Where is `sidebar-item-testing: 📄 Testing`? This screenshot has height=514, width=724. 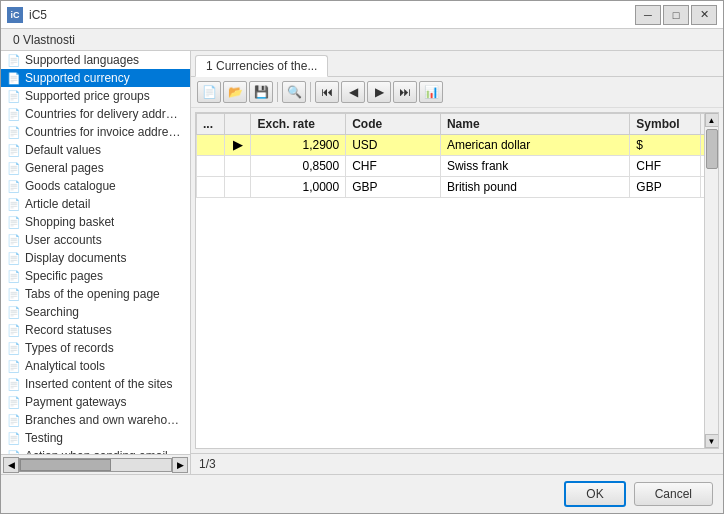 sidebar-item-testing: 📄 Testing is located at coordinates (96, 438).